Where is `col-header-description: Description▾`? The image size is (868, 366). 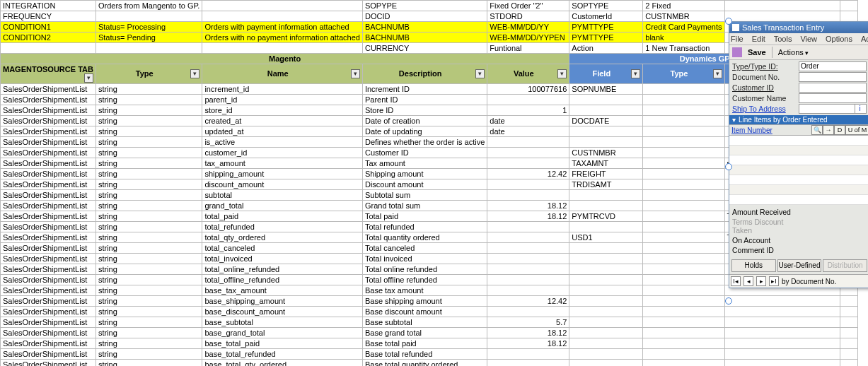 col-header-description: Description▾ is located at coordinates (424, 74).